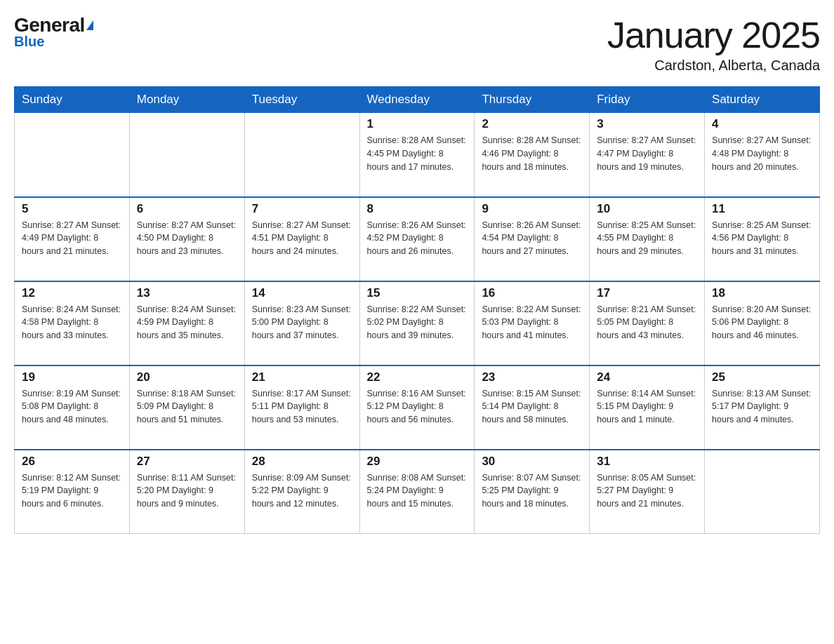  I want to click on day-info: Sunrise: 8:20 AM Sunset: 5:06 PM Dayligh…, so click(762, 323).